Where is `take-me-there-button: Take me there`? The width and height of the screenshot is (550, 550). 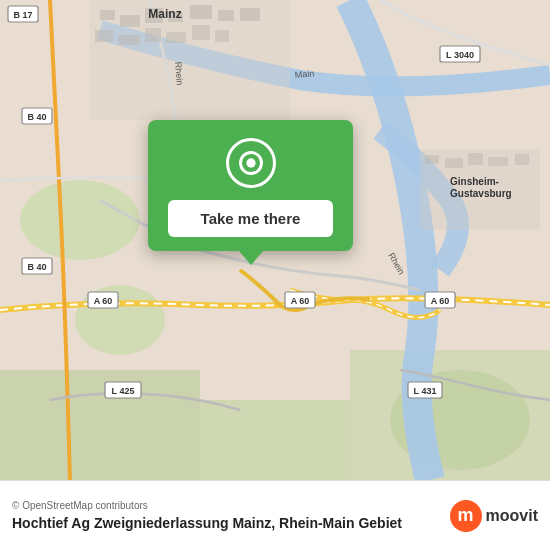 take-me-there-button: Take me there is located at coordinates (250, 218).